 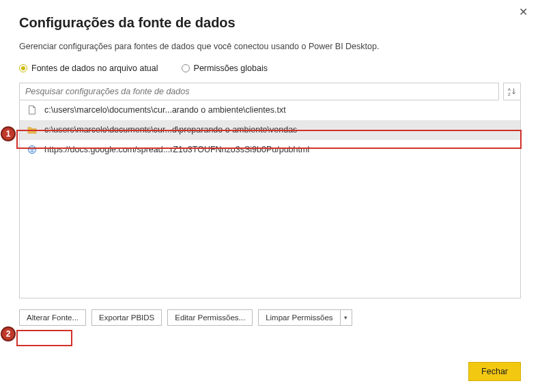 What do you see at coordinates (8, 334) in the screenshot?
I see `annotation-callout-2: 2` at bounding box center [8, 334].